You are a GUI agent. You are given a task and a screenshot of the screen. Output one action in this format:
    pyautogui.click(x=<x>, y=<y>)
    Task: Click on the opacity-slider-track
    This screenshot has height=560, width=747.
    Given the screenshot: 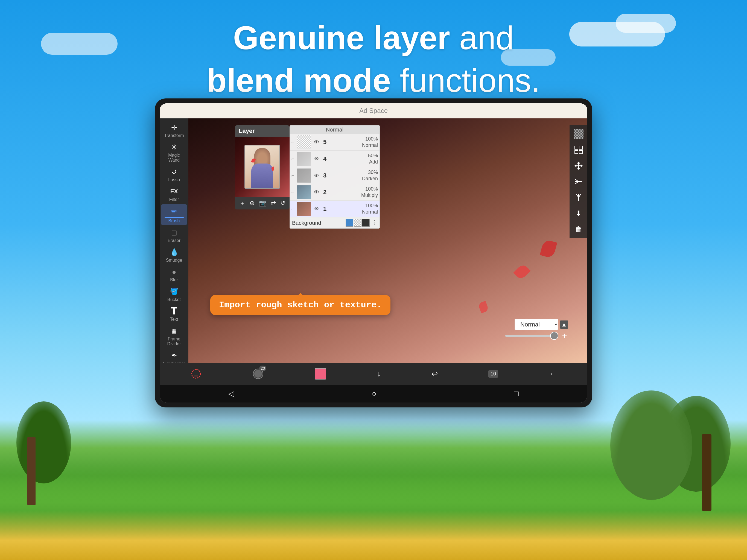 What is the action you would take?
    pyautogui.click(x=532, y=336)
    